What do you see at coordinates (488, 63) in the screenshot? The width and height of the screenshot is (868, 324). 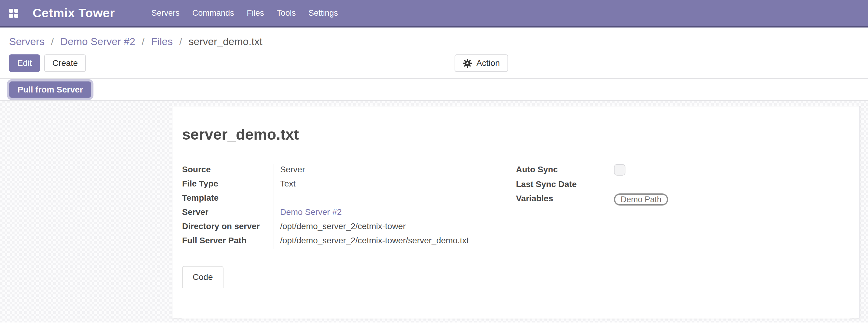 I see `action-button-label: Action` at bounding box center [488, 63].